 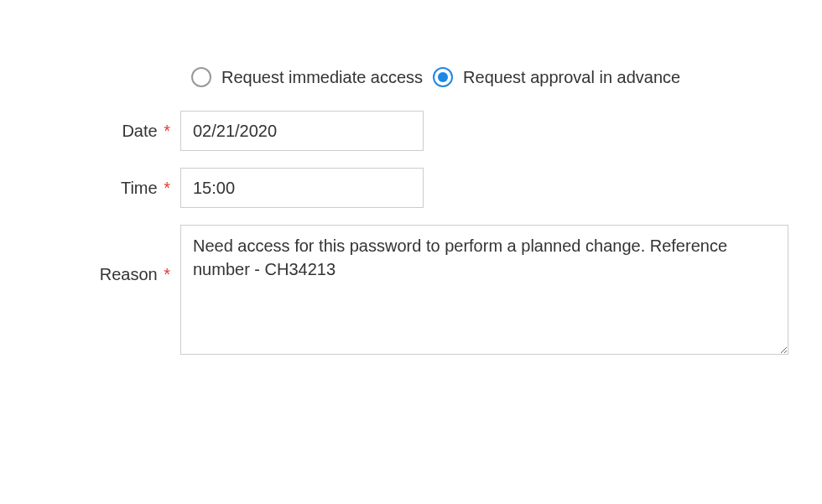 I want to click on request-type-radio-group: Request immediate access Request approva…, so click(x=490, y=77).